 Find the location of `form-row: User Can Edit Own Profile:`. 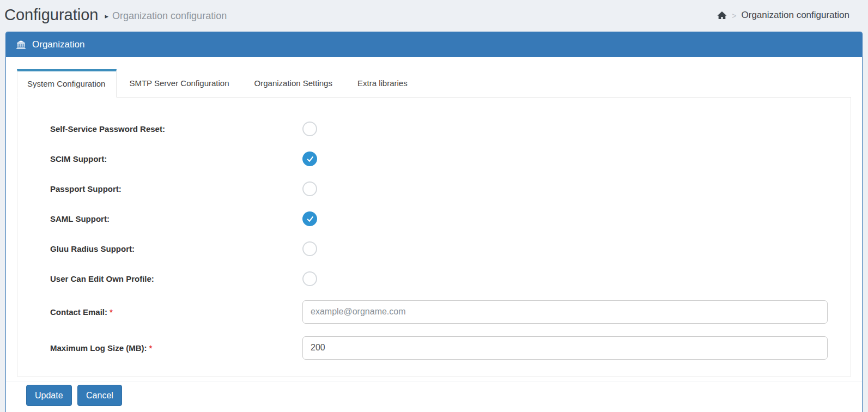

form-row: User Can Edit Own Profile: is located at coordinates (450, 279).